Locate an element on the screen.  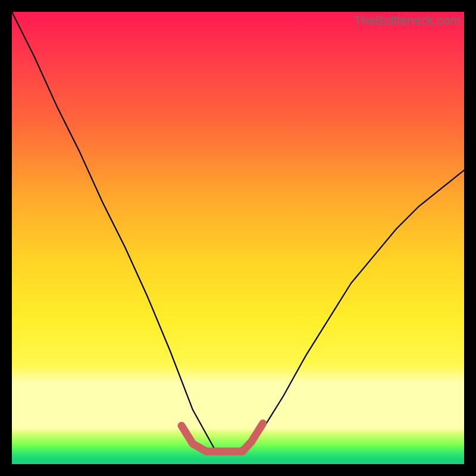
red-curve is located at coordinates (223, 438).